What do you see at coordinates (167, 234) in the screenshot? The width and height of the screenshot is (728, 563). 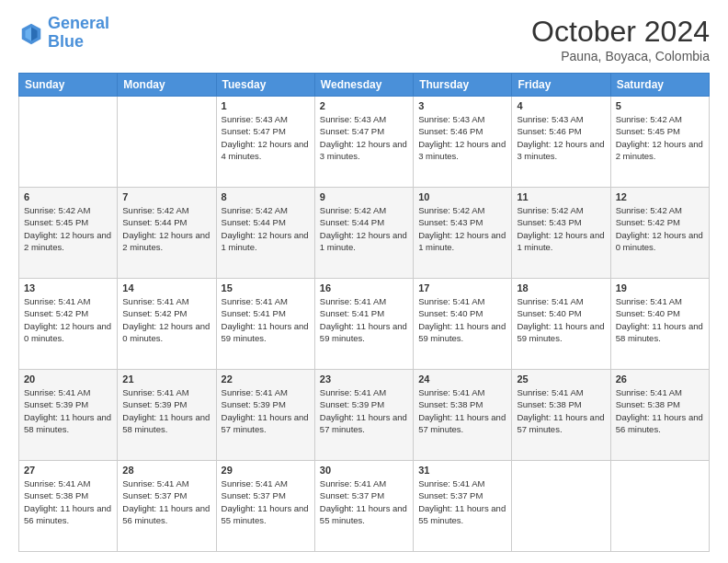 I see `calendar-cell: 7Sunrise: 5:42 AMSunset: 5:44 PMDaylight…` at bounding box center [167, 234].